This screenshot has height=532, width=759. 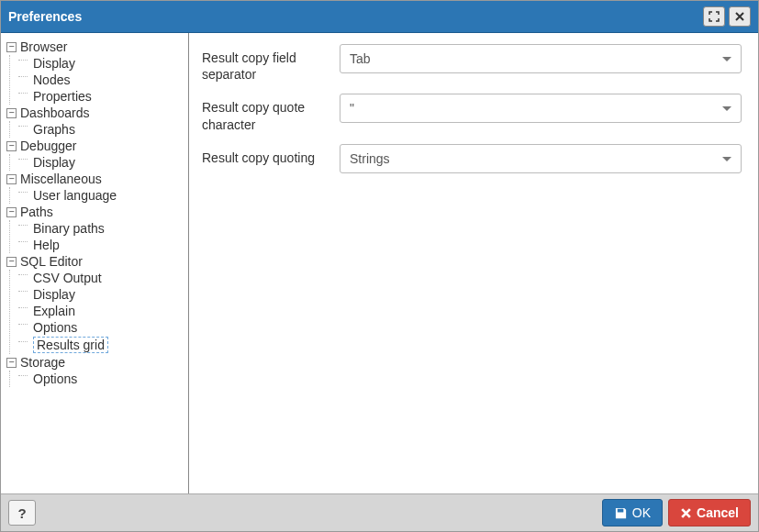 What do you see at coordinates (101, 278) in the screenshot?
I see `tree-node-csv-output: CSV Output` at bounding box center [101, 278].